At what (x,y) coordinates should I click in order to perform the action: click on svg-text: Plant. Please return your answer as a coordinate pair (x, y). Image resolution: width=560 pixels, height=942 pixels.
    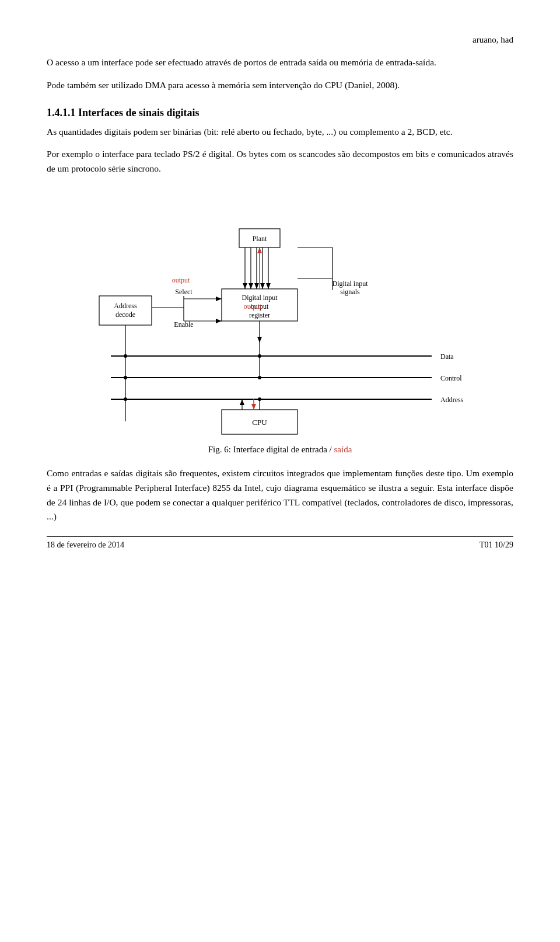
    Looking at the image, I should click on (260, 239).